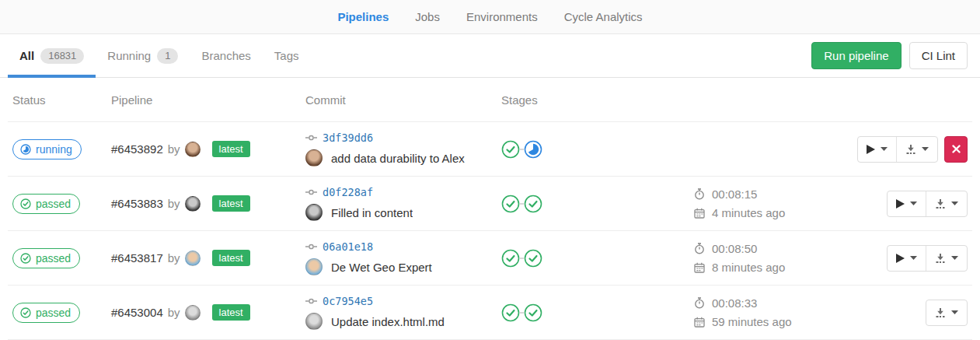 This screenshot has width=980, height=340. Describe the element at coordinates (748, 268) in the screenshot. I see `time-ago: 8 minutes ago` at that location.